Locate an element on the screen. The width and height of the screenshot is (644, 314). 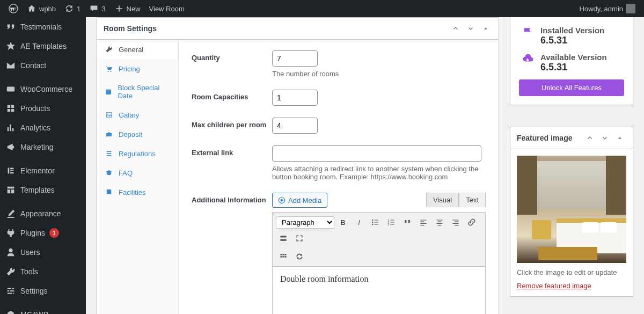
sidebar-item-templates: Templates is located at coordinates (43, 190).